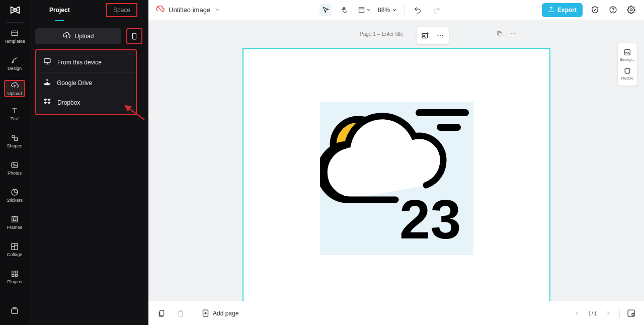  I want to click on background-icon, so click(627, 52).